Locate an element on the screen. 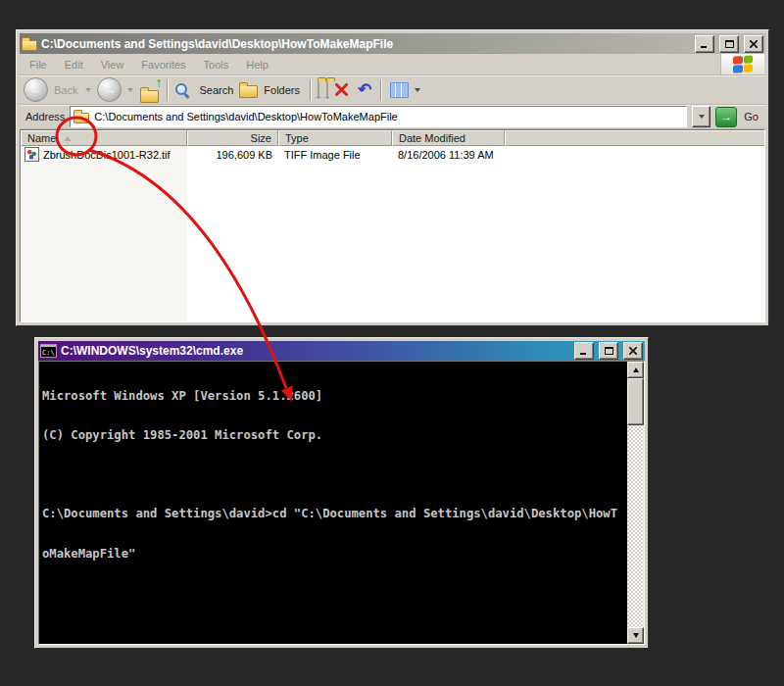 This screenshot has width=784, height=686. cmd-title: C:\WINDOWS\system32\cmd.exe is located at coordinates (316, 351).